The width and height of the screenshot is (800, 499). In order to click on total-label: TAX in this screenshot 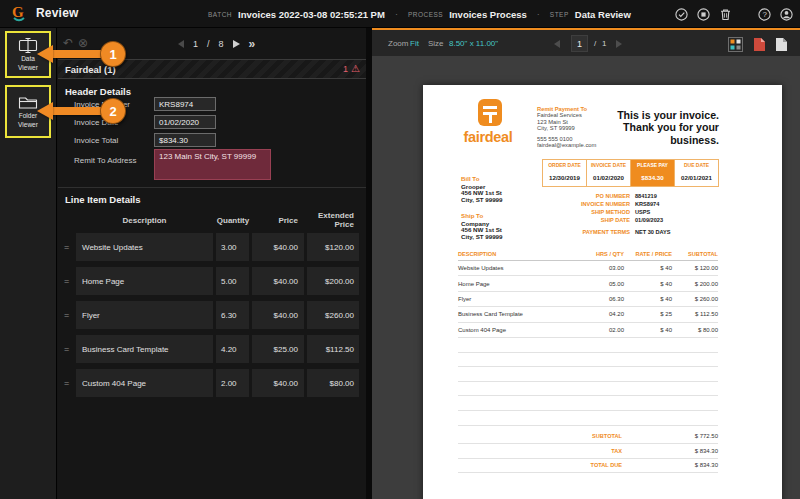, I will do `click(564, 451)`.